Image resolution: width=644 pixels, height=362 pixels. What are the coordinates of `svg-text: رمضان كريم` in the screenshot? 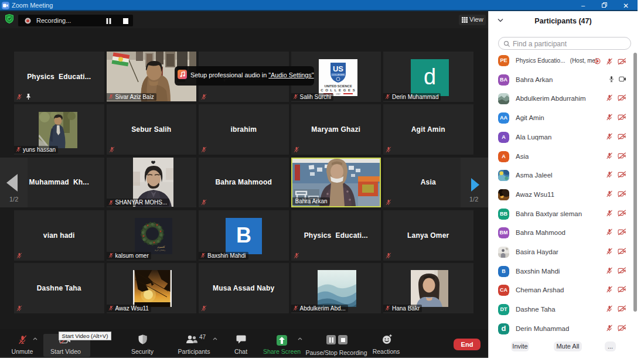 It's located at (159, 250).